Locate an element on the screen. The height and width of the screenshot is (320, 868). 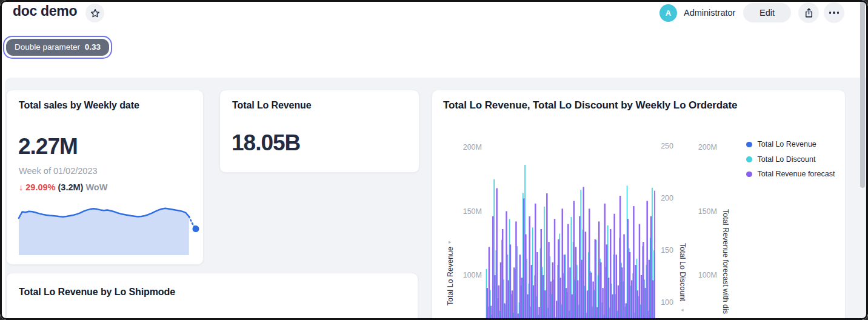
delta-down-arrow-icon: ↓ is located at coordinates (21, 187).